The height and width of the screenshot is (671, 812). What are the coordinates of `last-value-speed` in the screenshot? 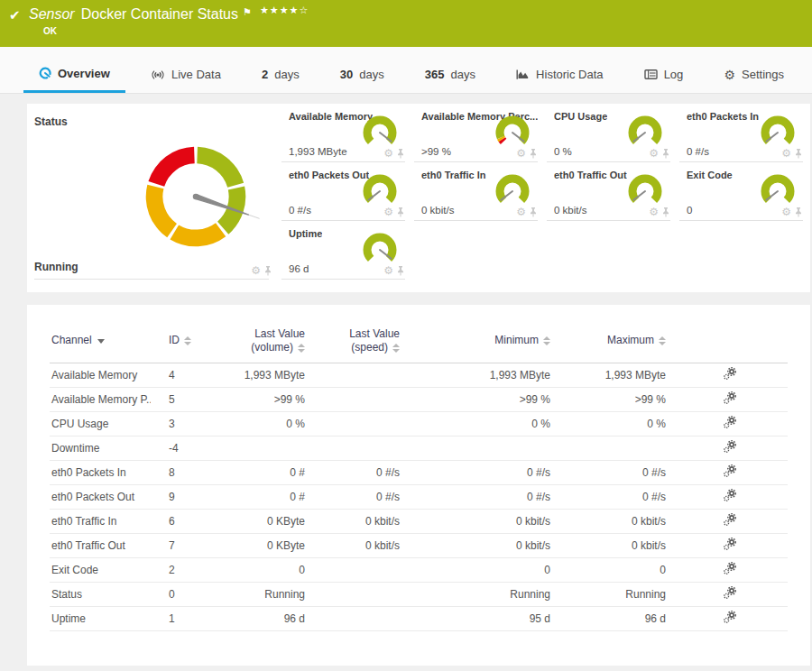 It's located at (359, 447).